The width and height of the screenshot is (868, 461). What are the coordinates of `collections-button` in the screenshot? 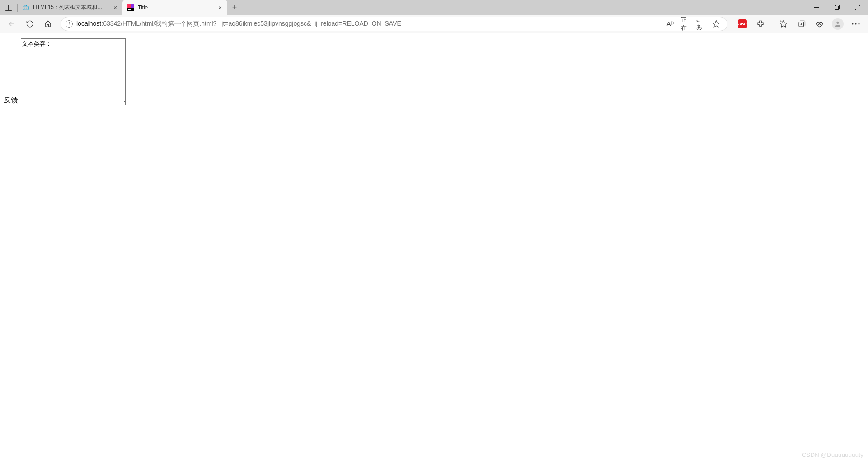 It's located at (802, 24).